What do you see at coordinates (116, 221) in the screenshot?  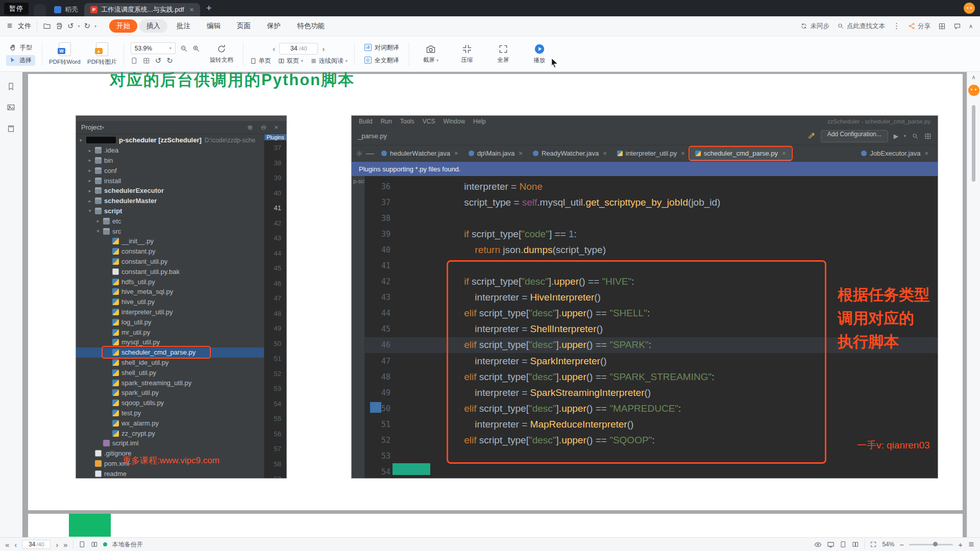 I see `tree-item-label: etc` at bounding box center [116, 221].